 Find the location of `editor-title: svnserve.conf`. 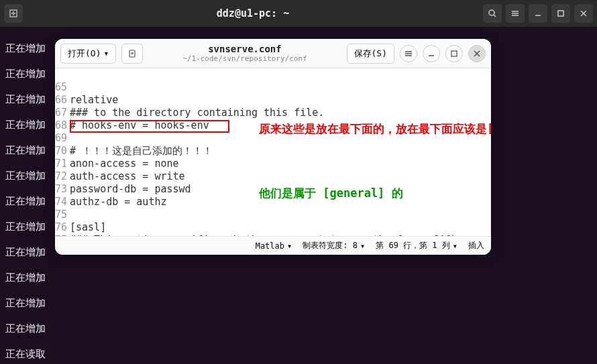

editor-title: svnserve.conf is located at coordinates (244, 50).